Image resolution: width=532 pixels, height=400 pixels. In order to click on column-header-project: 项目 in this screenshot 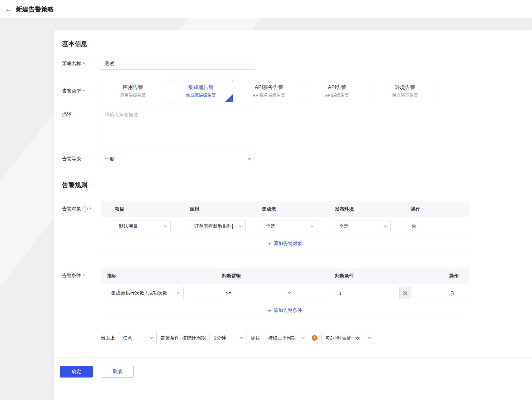, I will do `click(138, 209)`.